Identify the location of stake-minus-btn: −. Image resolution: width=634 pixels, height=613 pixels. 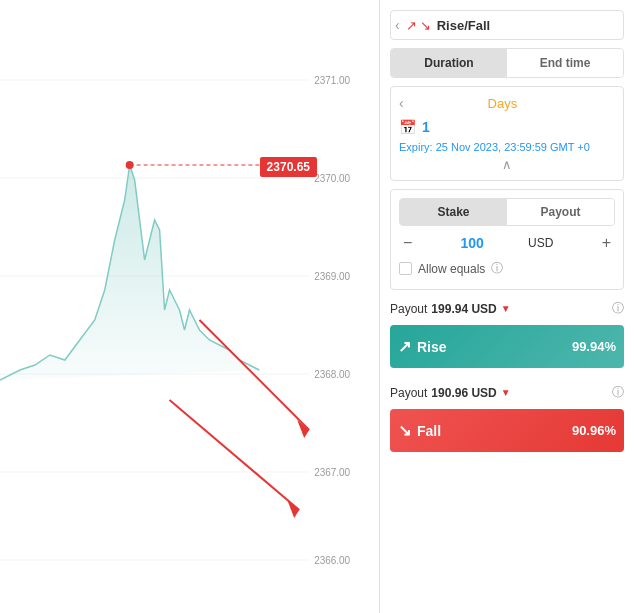
(408, 243).